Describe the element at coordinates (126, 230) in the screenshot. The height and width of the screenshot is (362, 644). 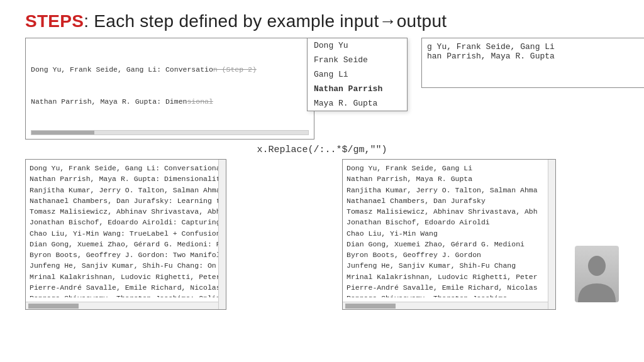
I see `bottom-left-content: Dong Yu, Frank Seide, Gang Li: Conversat…` at that location.